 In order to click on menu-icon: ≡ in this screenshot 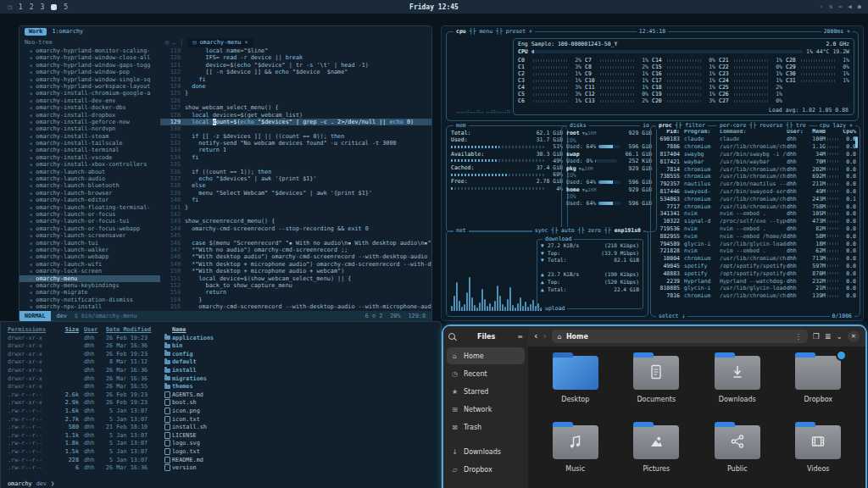, I will do `click(520, 337)`.